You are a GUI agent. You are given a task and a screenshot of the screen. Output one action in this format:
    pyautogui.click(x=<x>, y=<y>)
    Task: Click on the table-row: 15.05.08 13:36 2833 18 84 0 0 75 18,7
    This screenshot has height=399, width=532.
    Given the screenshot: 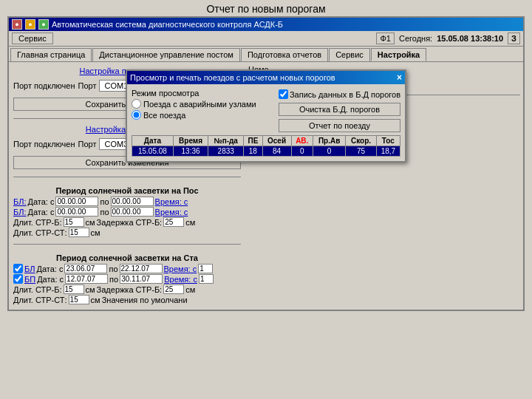 What is the action you would take?
    pyautogui.click(x=266, y=151)
    